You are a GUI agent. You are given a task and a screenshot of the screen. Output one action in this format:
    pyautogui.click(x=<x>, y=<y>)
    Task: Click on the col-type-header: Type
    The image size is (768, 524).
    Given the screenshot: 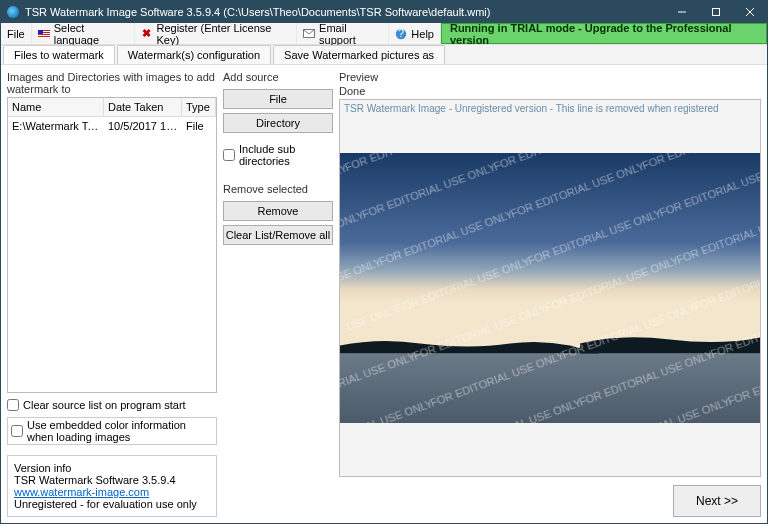 What is the action you would take?
    pyautogui.click(x=199, y=107)
    